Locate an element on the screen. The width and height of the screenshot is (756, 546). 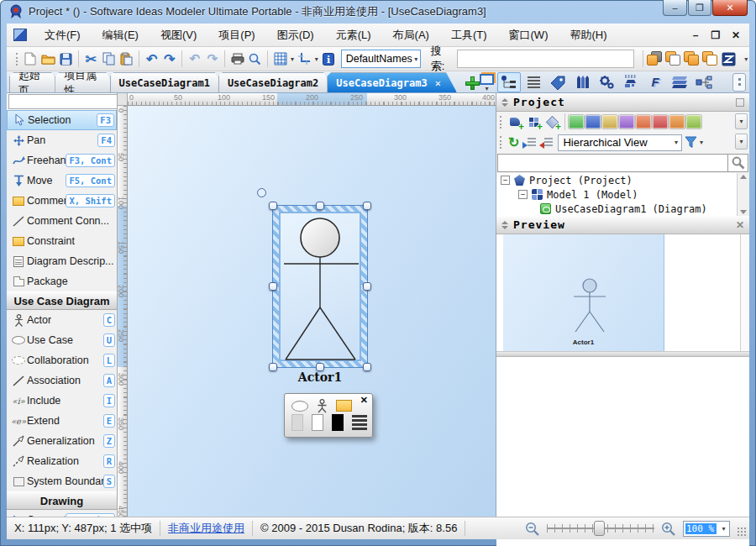
tab-start-page: 起始页 is located at coordinates (35, 82).